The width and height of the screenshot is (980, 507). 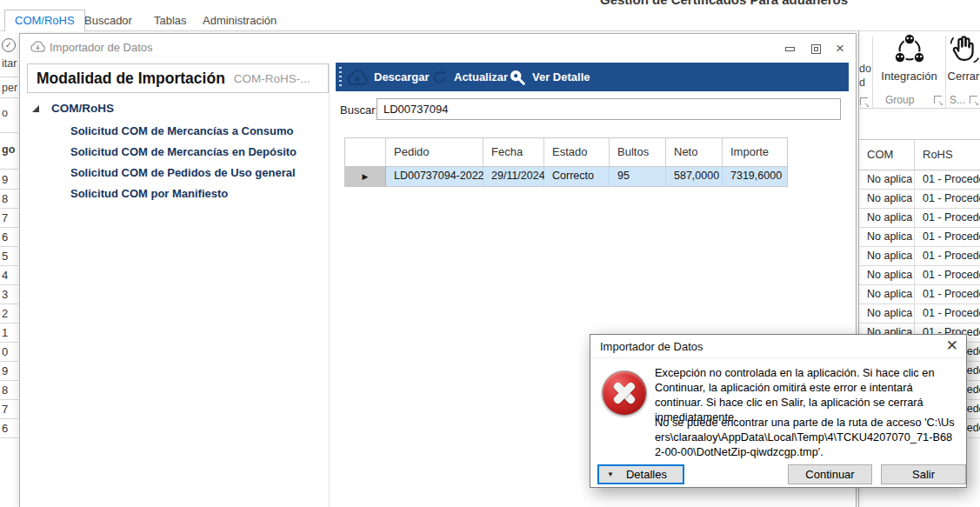 I want to click on view-detail-icon, so click(x=517, y=77).